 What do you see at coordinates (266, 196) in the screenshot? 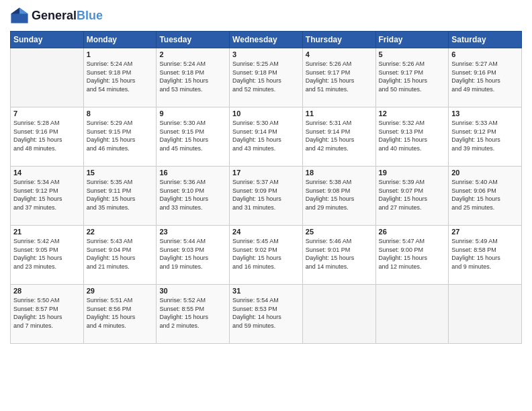
I see `calendar-cell: 17Sunrise: 5:37 AM Sunset: 9:09 PM Dayli…` at bounding box center [266, 196].